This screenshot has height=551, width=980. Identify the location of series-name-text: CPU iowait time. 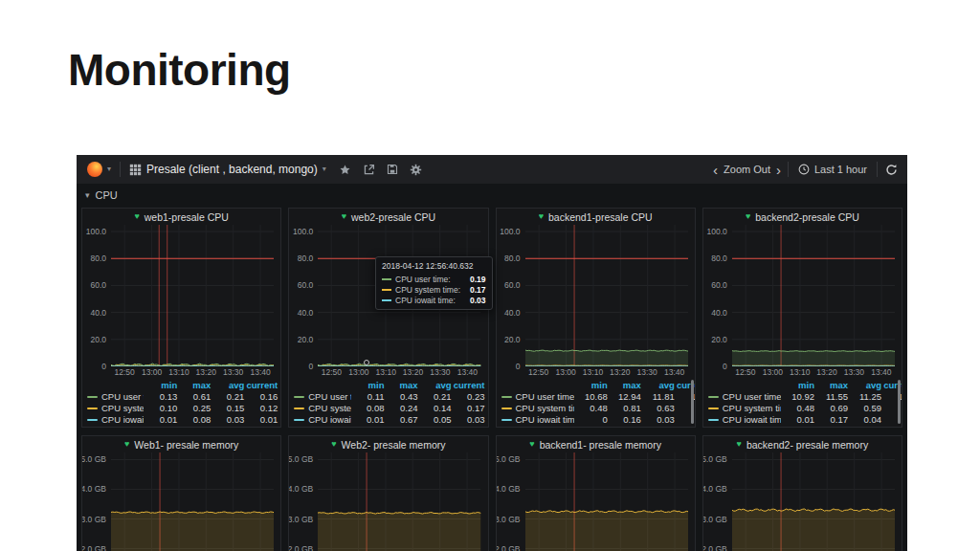
(546, 420).